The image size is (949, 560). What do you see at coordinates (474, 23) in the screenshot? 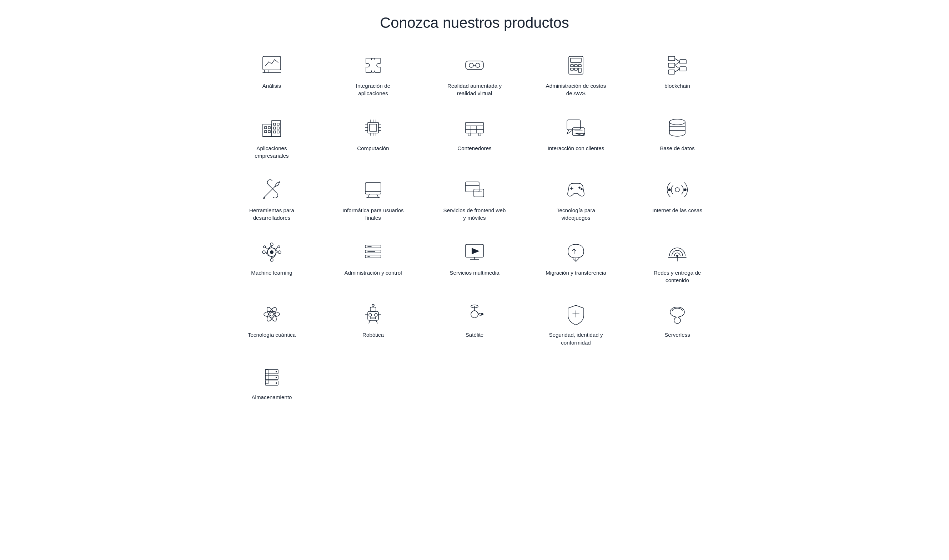
I see `page-title: Conozca nuestros productos` at bounding box center [474, 23].